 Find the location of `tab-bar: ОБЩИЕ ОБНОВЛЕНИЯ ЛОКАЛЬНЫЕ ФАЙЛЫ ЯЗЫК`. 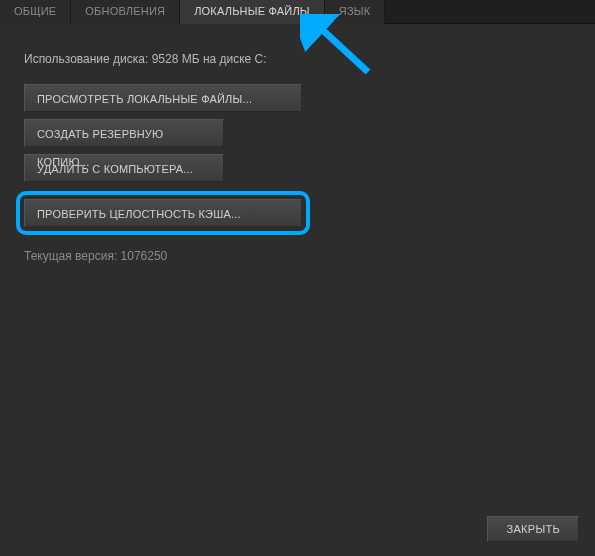

tab-bar: ОБЩИЕ ОБНОВЛЕНИЯ ЛОКАЛЬНЫЕ ФАЙЛЫ ЯЗЫК is located at coordinates (298, 12).